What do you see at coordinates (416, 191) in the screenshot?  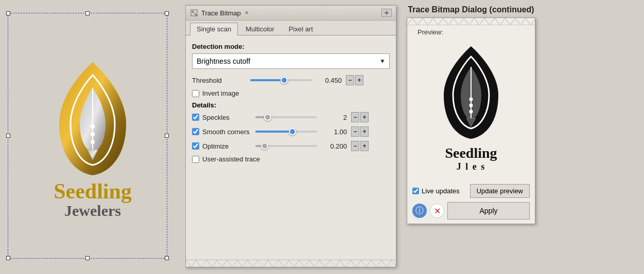 I see `live-updates-checkbox` at bounding box center [416, 191].